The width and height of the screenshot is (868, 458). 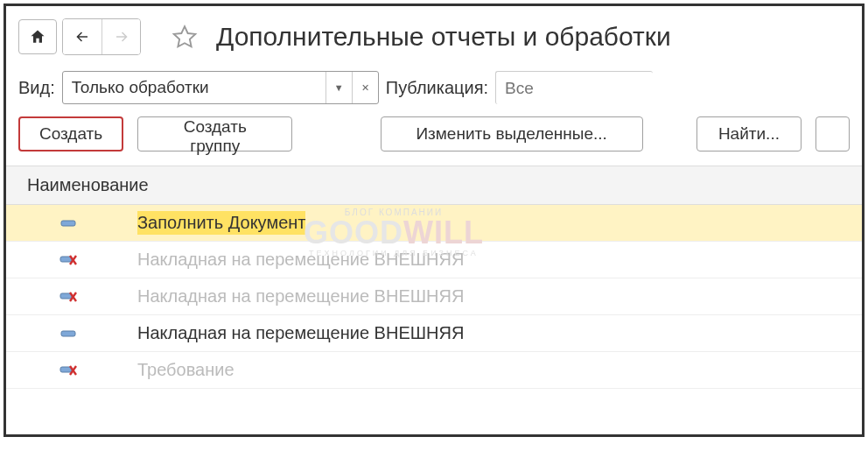 I want to click on publication-label: Публикация:, so click(x=438, y=88).